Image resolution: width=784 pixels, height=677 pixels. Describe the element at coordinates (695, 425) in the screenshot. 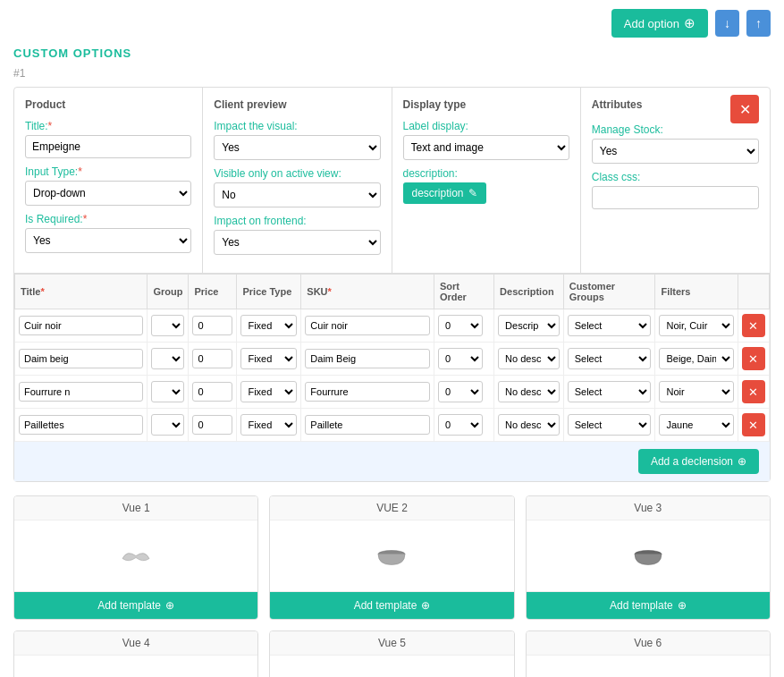

I see `row-filters-select: Jaune` at that location.